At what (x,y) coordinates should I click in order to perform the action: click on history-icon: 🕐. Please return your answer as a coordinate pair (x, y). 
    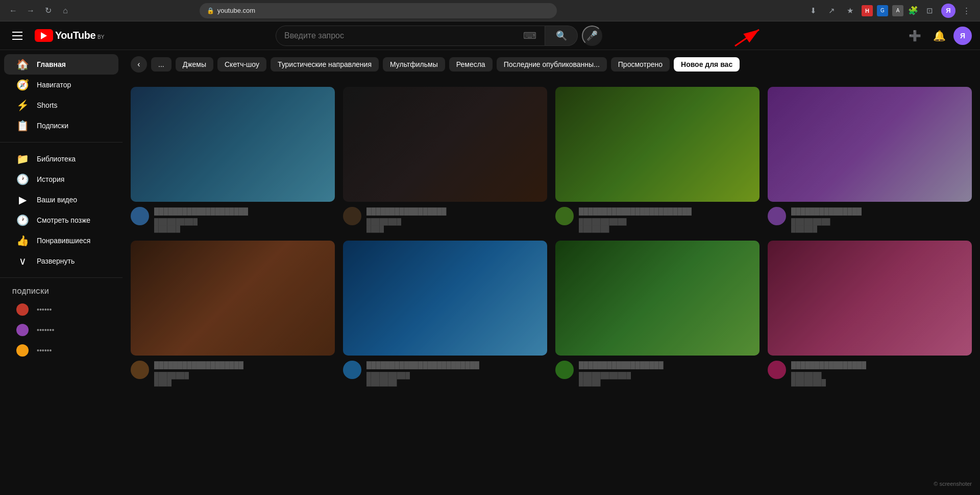
    Looking at the image, I should click on (22, 179).